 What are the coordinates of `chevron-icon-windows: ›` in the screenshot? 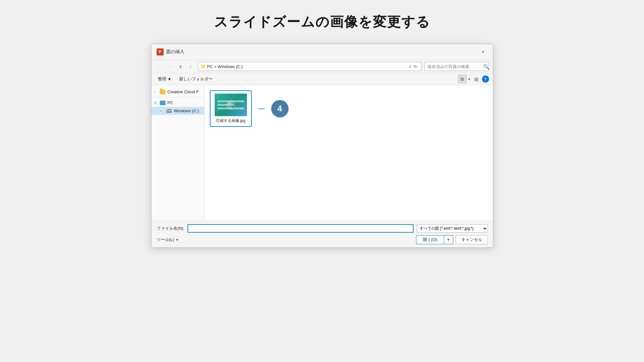 It's located at (162, 111).